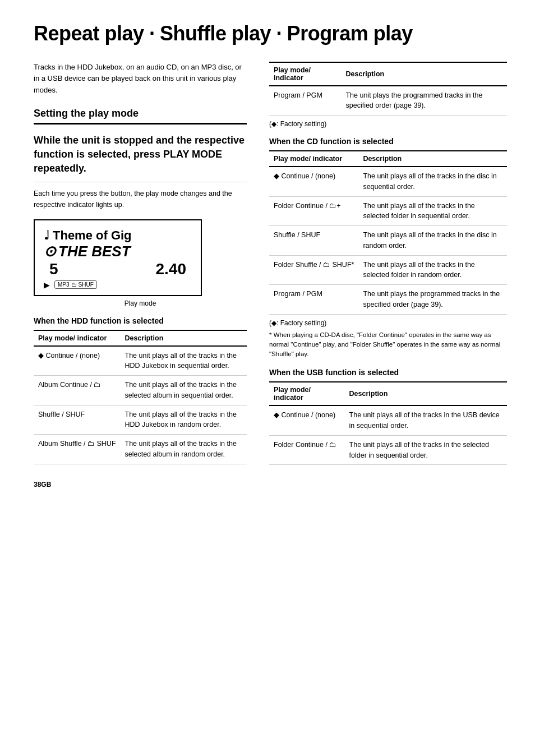 The image size is (535, 756). What do you see at coordinates (314, 270) in the screenshot?
I see `indicator-cell: Folder Shuffle / 🗀 SHUF*` at bounding box center [314, 270].